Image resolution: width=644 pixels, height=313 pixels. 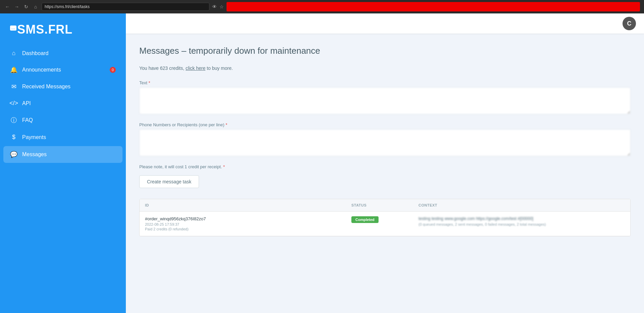 I want to click on recipients-form-group: Phone Numbers or Recipients (one per lin…, so click(x=385, y=140).